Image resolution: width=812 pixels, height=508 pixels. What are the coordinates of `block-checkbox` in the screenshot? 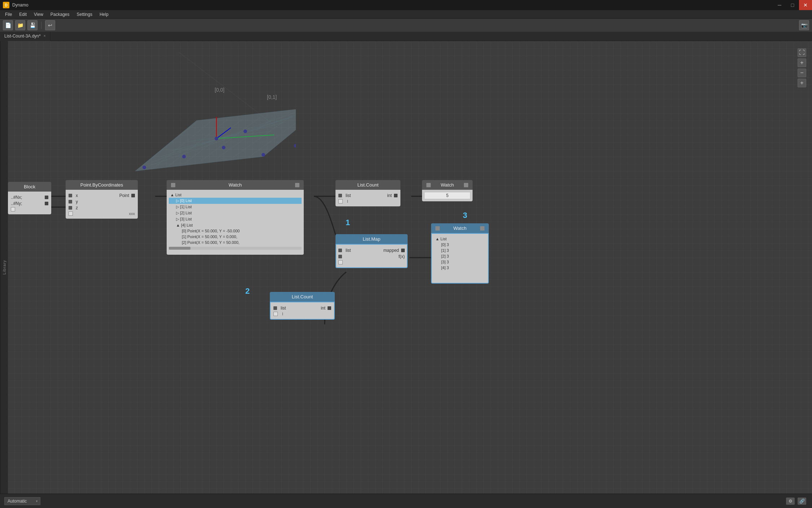 It's located at (13, 209).